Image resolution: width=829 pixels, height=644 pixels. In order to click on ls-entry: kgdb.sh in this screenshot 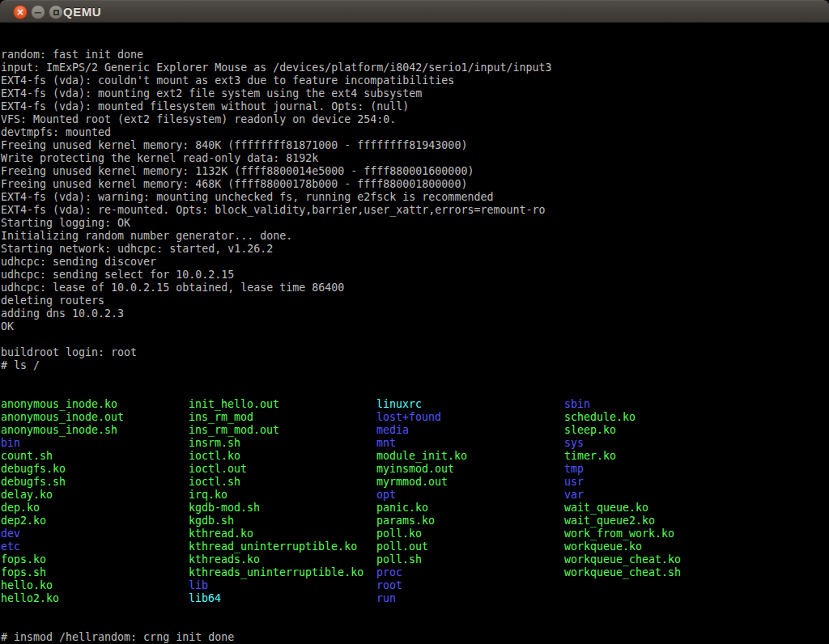, I will do `click(276, 521)`.